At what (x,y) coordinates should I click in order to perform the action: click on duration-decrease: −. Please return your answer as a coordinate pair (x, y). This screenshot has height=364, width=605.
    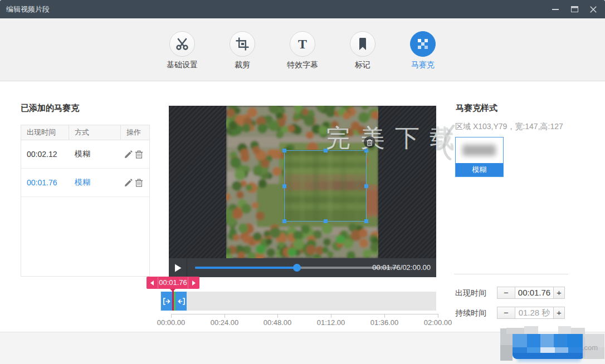
    Looking at the image, I should click on (506, 313).